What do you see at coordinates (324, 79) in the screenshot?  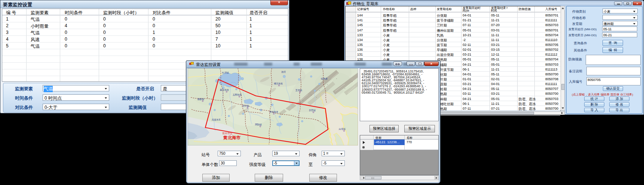 I see `svg-text: 临朐县` at bounding box center [324, 79].